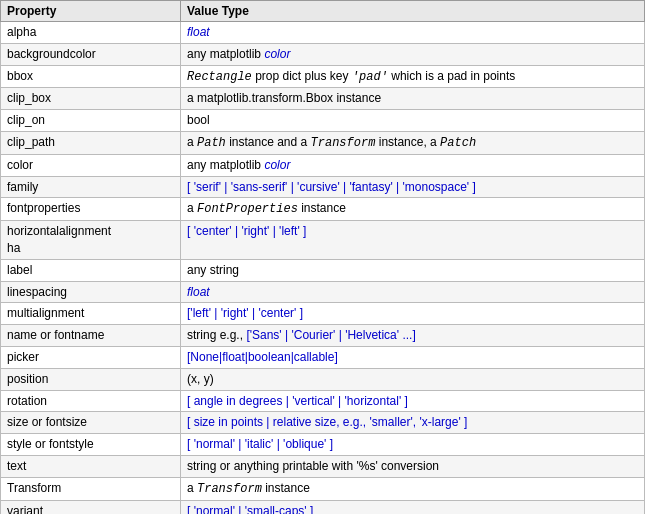  Describe the element at coordinates (323, 210) in the screenshot. I see `table-row: fontpropertiesa FontProperties instance` at that location.